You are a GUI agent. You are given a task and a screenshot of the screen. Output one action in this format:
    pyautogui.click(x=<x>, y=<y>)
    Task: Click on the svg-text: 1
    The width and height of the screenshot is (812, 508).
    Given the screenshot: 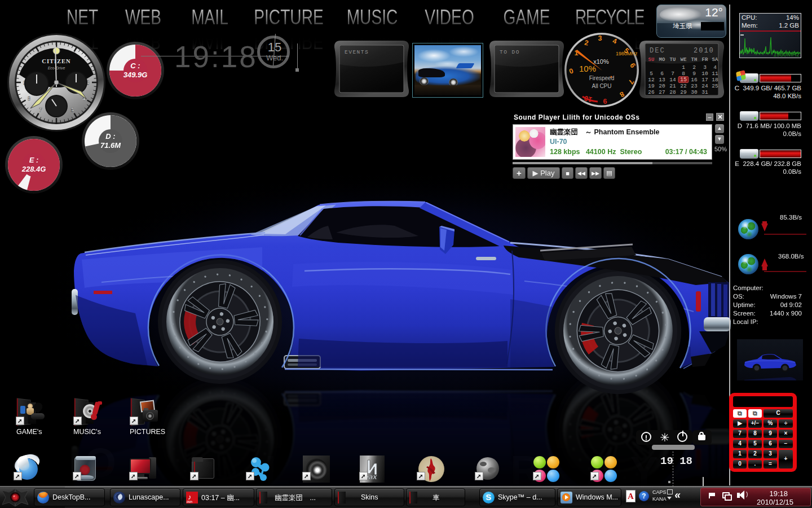 What is the action you would take?
    pyautogui.click(x=683, y=68)
    